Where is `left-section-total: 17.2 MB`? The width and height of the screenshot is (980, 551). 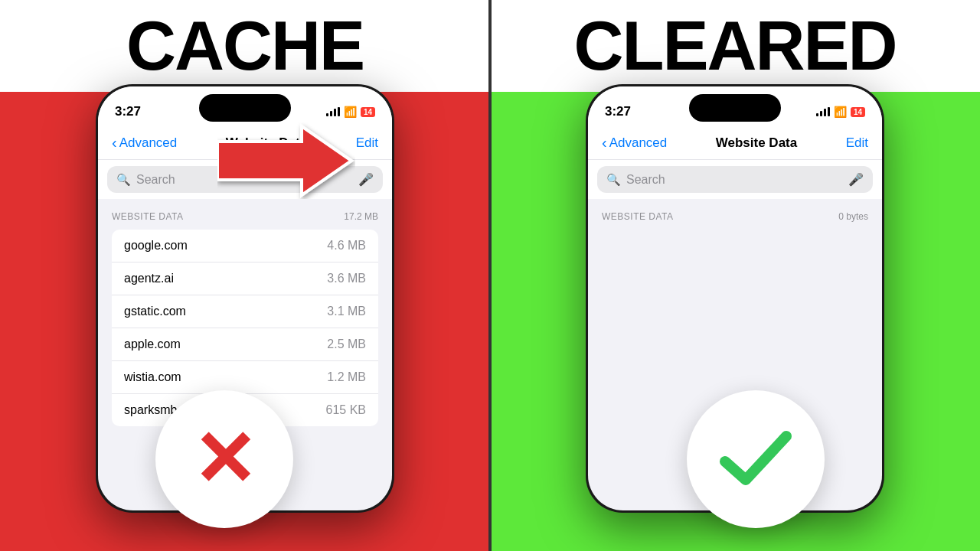
left-section-total: 17.2 MB is located at coordinates (361, 217).